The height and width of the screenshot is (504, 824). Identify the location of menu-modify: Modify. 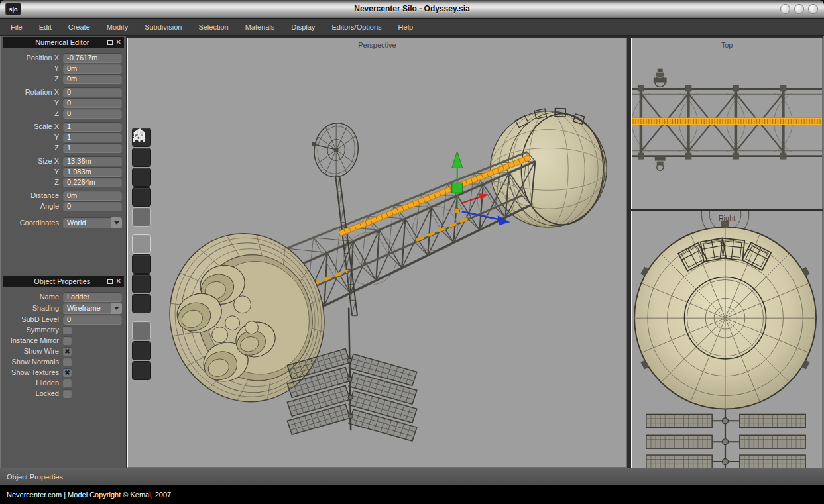
(117, 27).